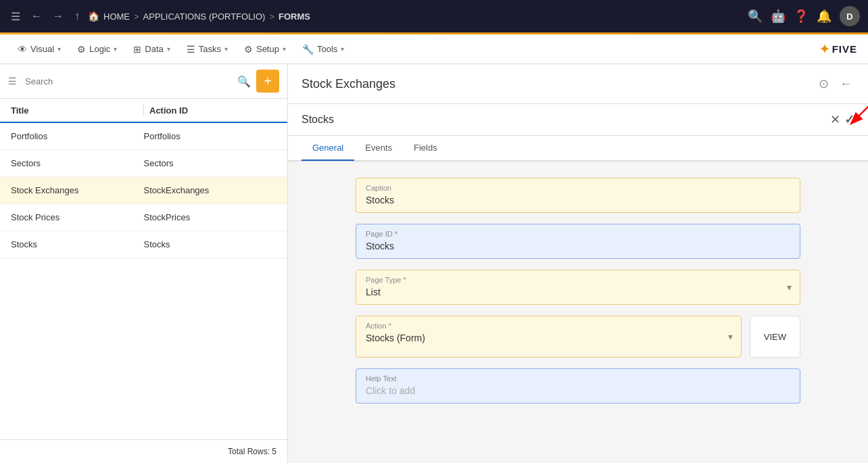  Describe the element at coordinates (211, 164) in the screenshot. I see `row-action: Sectors` at that location.